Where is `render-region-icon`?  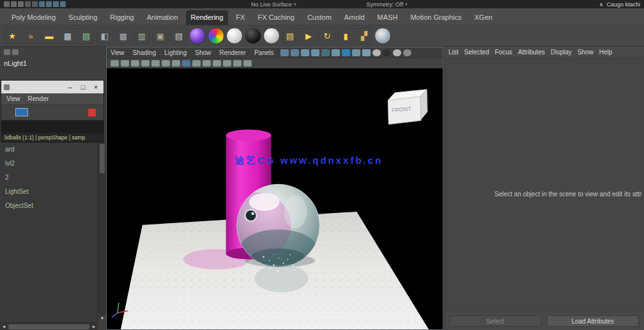 render-region-icon is located at coordinates (22, 113).